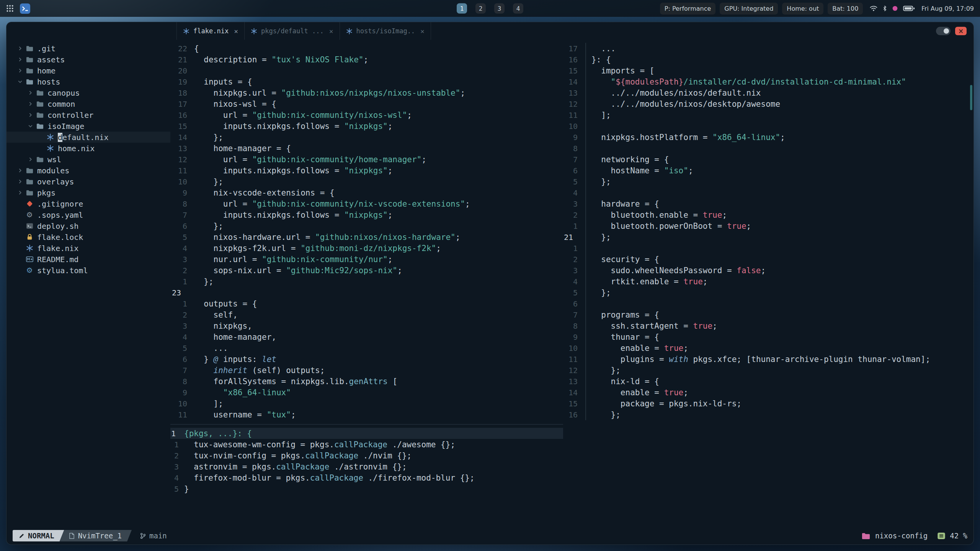  What do you see at coordinates (88, 204) in the screenshot?
I see `tree-item-gitignore: .gitignore` at bounding box center [88, 204].